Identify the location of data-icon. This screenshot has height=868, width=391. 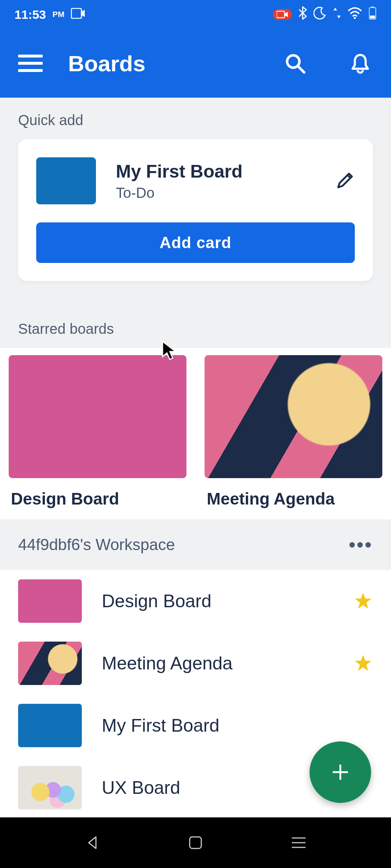
(337, 14).